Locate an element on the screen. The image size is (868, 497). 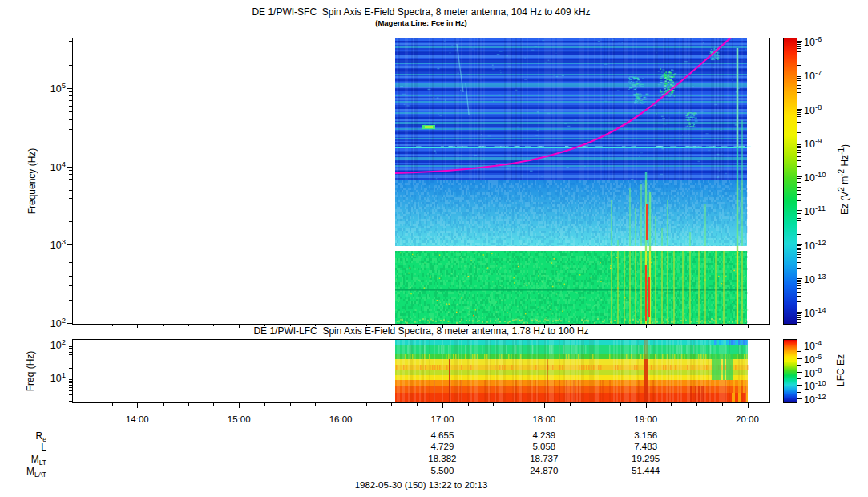
colorbar-tick-label: 10-13 is located at coordinates (815, 279).